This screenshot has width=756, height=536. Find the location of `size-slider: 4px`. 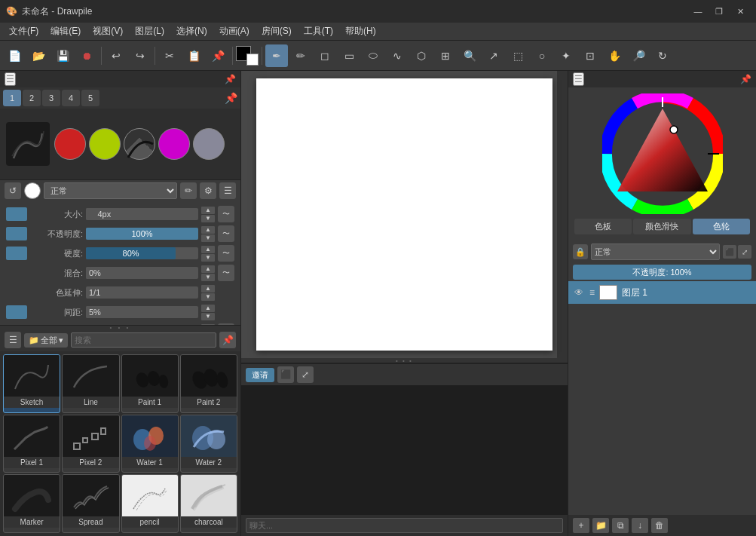

size-slider: 4px is located at coordinates (142, 214).